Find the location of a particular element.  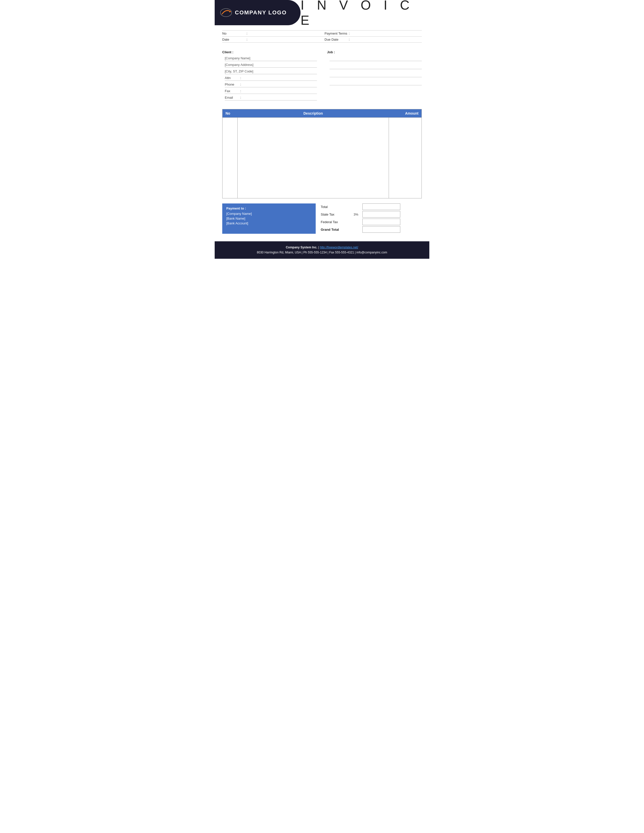

fax-colon: : is located at coordinates (241, 91).